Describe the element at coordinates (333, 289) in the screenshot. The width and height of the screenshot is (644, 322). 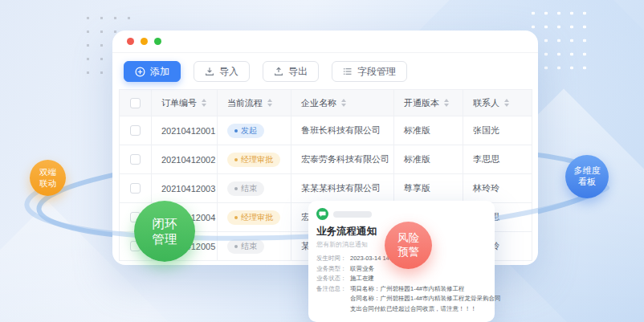
I see `field-label: 备注信息：` at that location.